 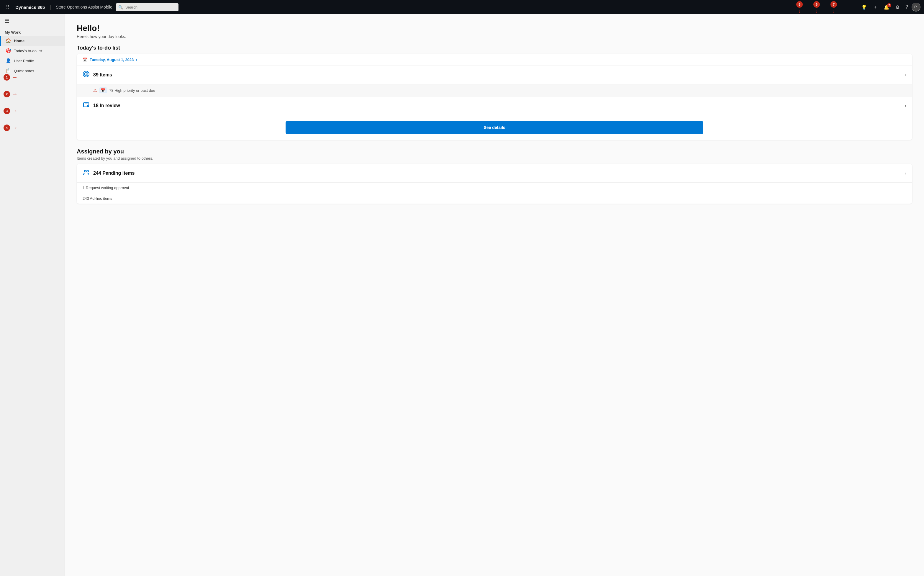 I want to click on sidebar-item-todo: 🎯 Today's to-do list, so click(x=32, y=51).